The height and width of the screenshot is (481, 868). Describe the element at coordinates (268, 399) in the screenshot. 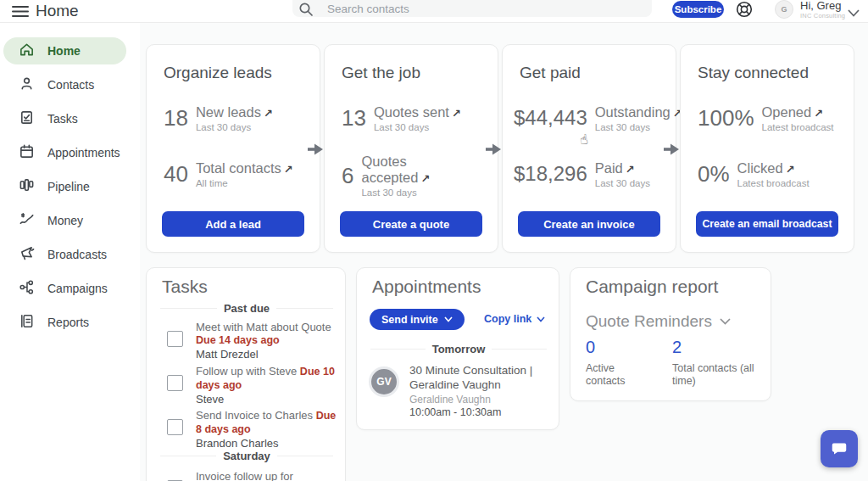

I see `task-contact: Steve` at that location.